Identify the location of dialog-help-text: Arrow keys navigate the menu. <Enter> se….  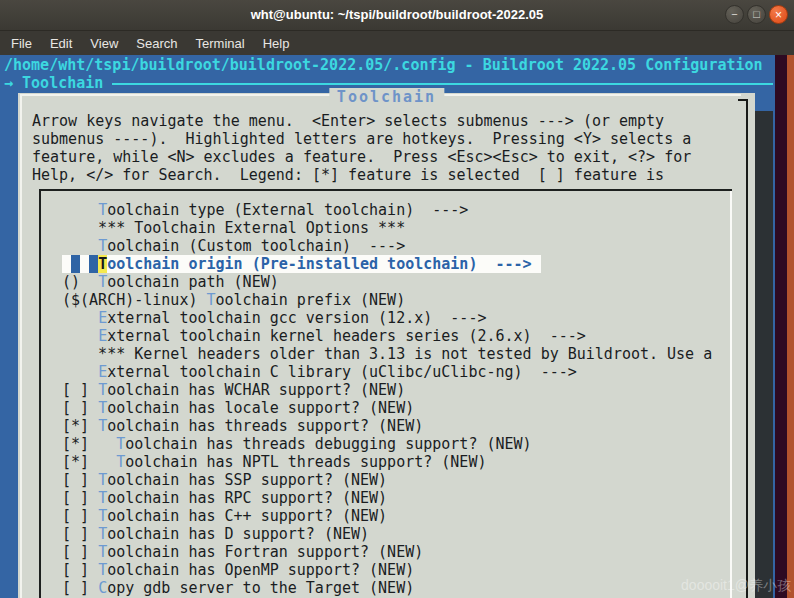
(362, 148).